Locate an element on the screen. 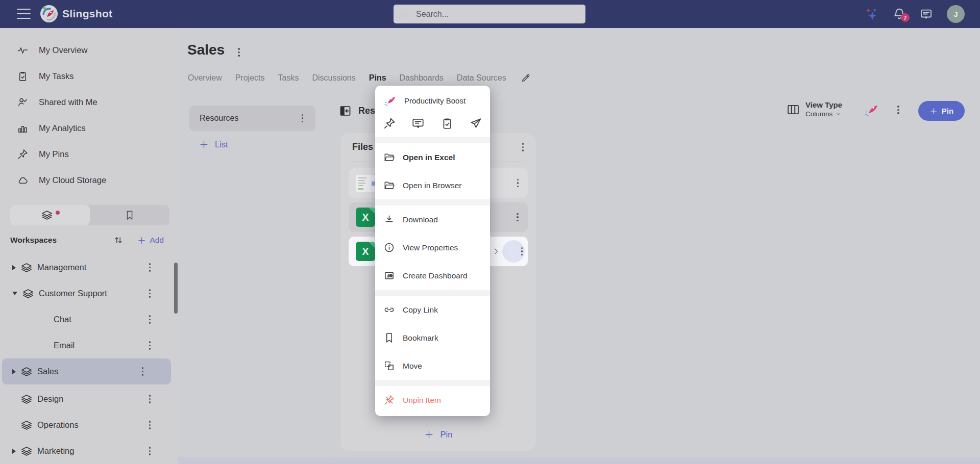  menu-item-create-dashboard: Create Dashboard is located at coordinates (433, 275).